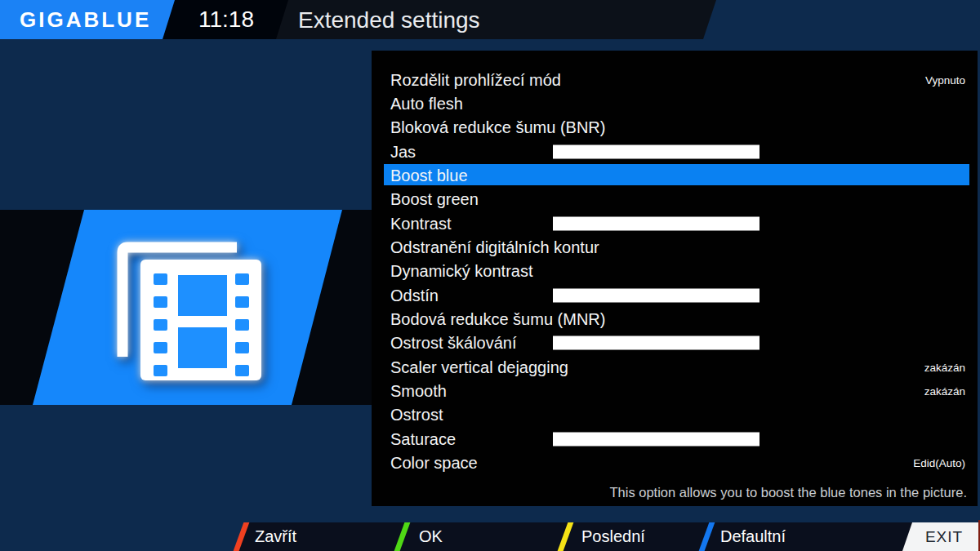 Image resolution: width=980 pixels, height=551 pixels. I want to click on contrast-slider, so click(657, 224).